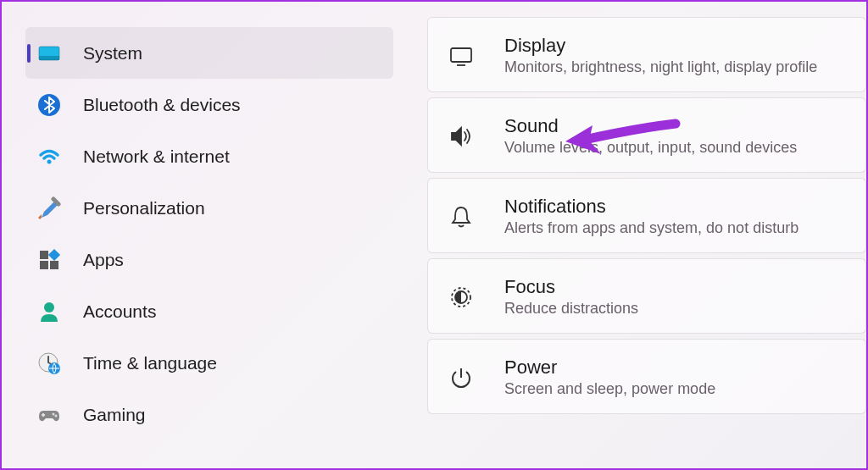 This screenshot has width=868, height=470. I want to click on sidebar-item-bluetooth: Bluetooth & devices, so click(209, 105).